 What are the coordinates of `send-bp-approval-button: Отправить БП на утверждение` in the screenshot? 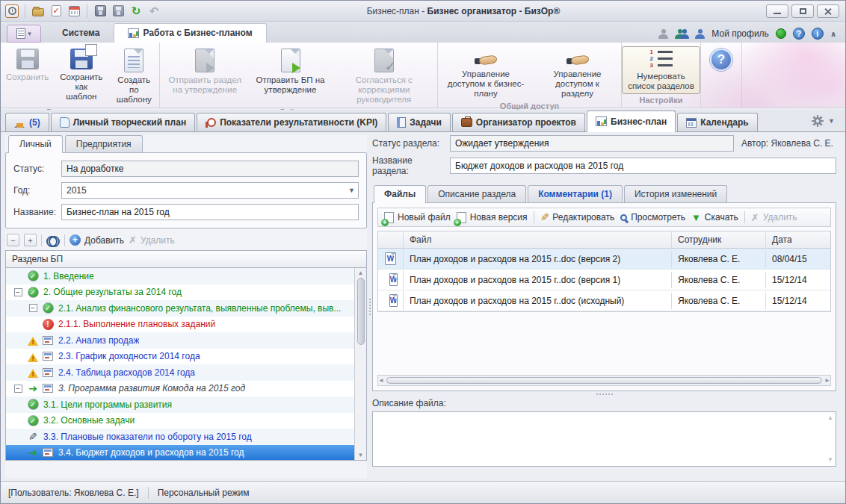 It's located at (290, 72).